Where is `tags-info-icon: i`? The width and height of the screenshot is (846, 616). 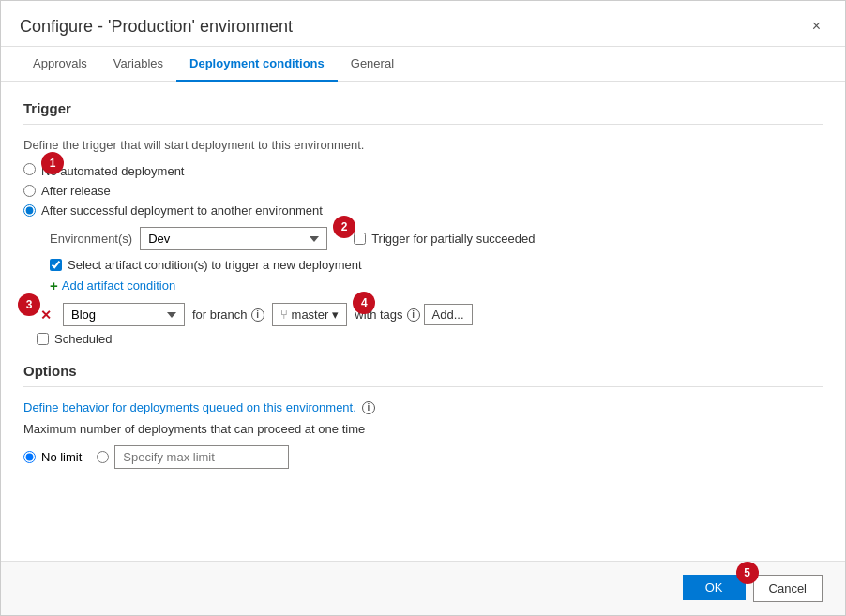
tags-info-icon: i is located at coordinates (414, 315).